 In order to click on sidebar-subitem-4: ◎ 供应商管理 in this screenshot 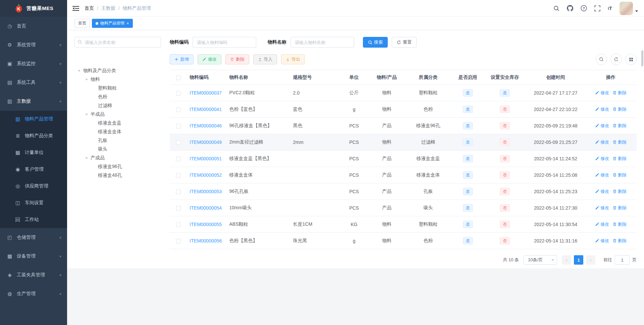, I will do `click(34, 186)`.